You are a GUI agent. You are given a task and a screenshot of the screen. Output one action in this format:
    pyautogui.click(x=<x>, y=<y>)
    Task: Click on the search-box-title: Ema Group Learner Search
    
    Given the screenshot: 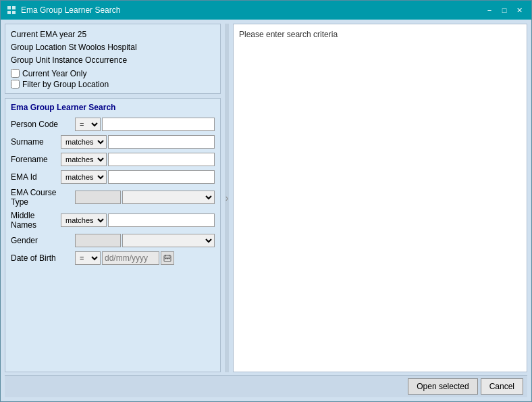 What is the action you would take?
    pyautogui.click(x=113, y=107)
    